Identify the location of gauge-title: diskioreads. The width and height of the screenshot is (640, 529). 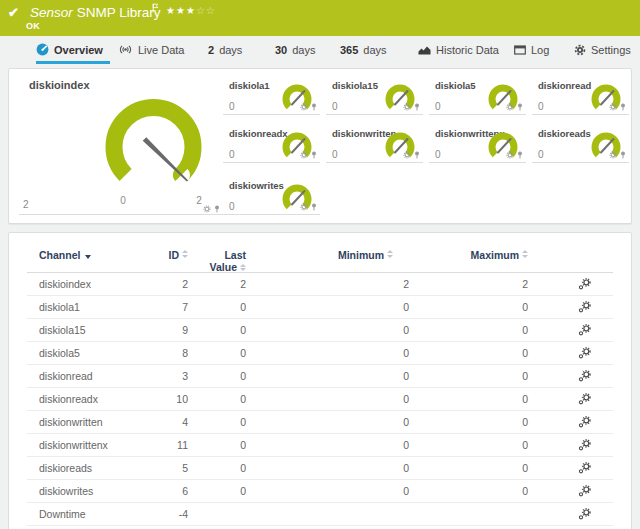
(564, 134).